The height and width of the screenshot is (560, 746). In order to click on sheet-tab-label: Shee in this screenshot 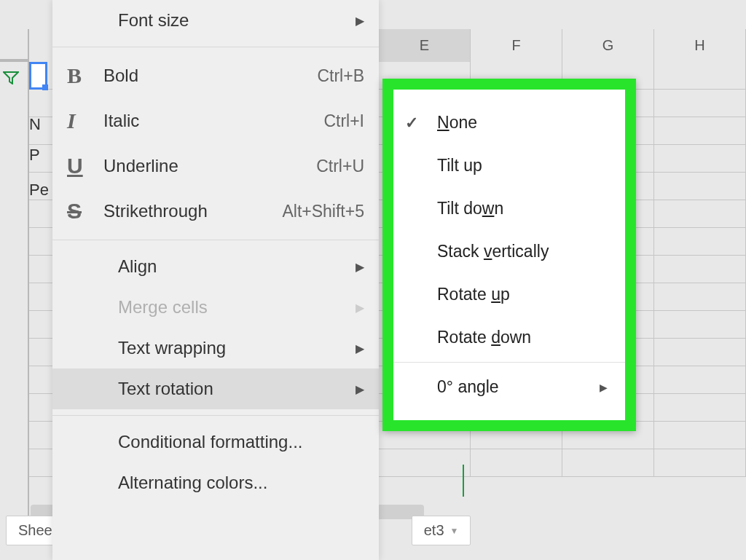, I will do `click(35, 530)`.